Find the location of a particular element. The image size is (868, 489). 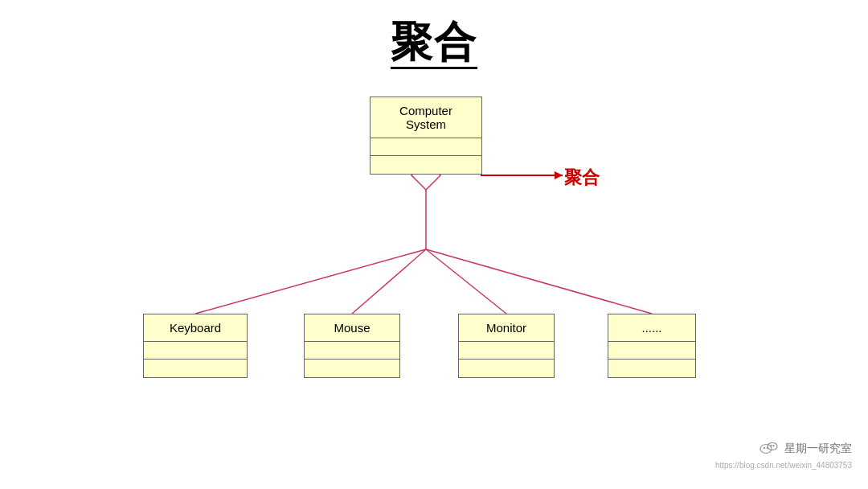

computer-system-label: Computer System is located at coordinates (426, 117).